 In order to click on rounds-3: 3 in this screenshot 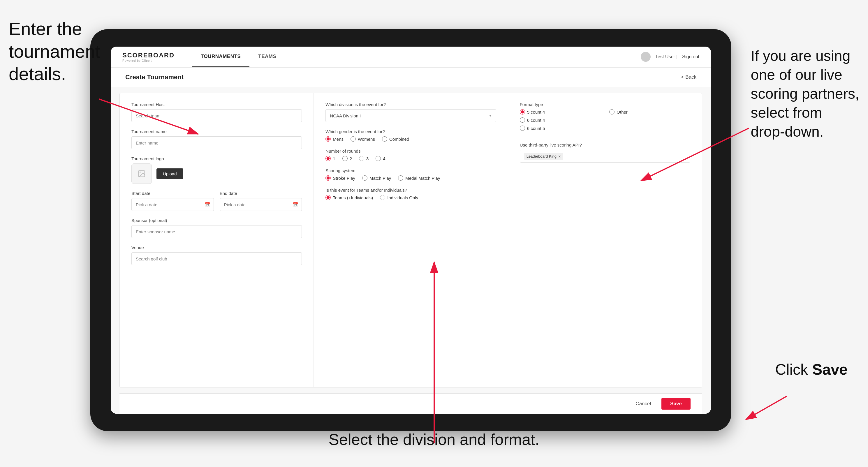, I will do `click(364, 158)`.